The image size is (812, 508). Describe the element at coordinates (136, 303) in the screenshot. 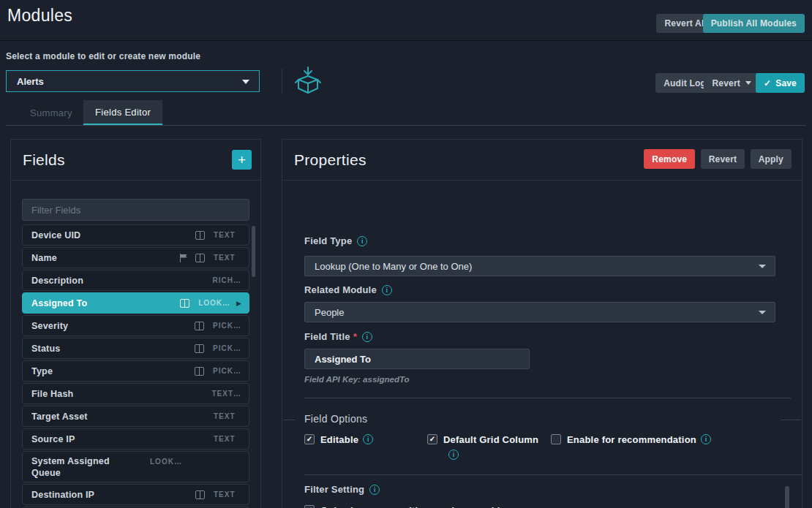

I see `field-row-assigned-to: Assigned ToLOOK…▶` at that location.